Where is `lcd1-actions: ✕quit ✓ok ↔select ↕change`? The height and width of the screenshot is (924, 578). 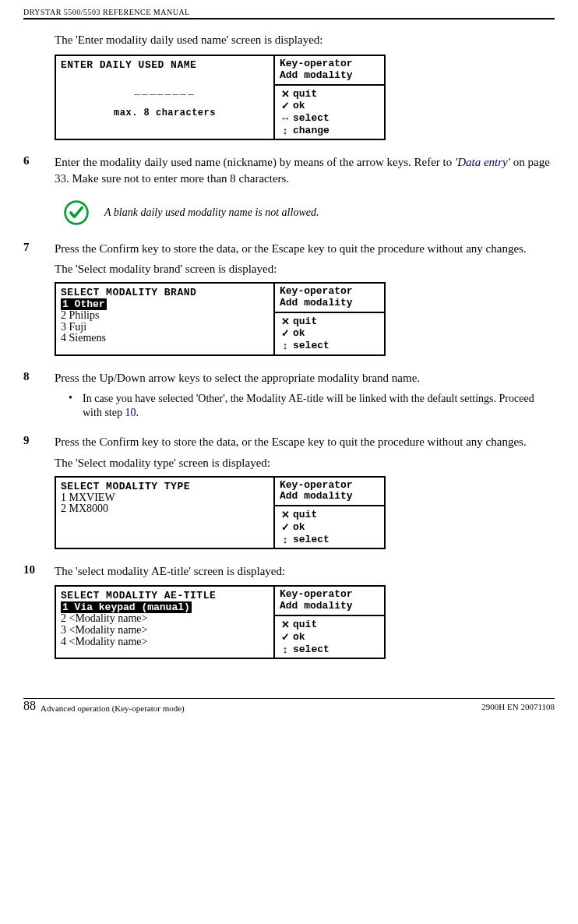
lcd1-actions: ✕quit ✓ok ↔select ↕change is located at coordinates (330, 112).